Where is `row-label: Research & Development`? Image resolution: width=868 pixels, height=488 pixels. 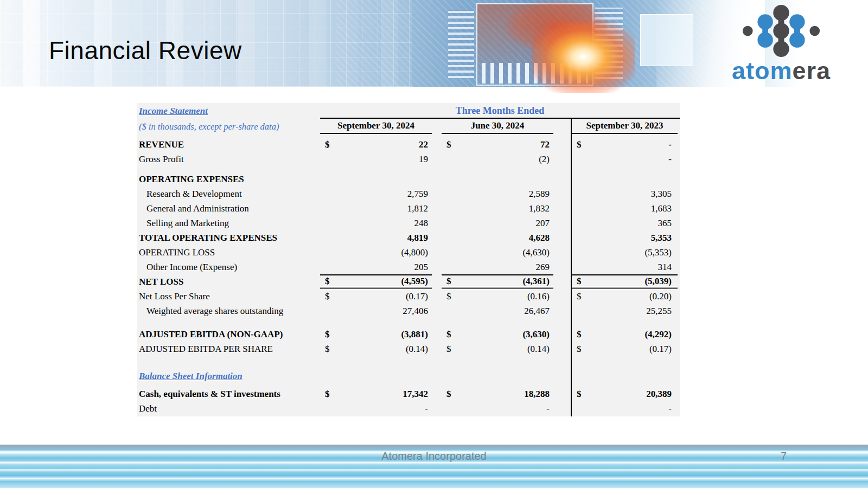 row-label: Research & Development is located at coordinates (229, 194).